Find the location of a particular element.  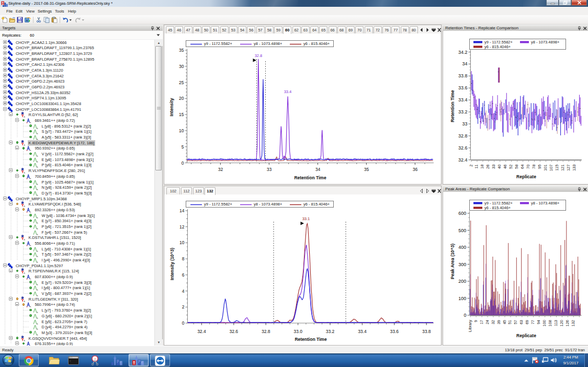

svg-text: 32 is located at coordinates (493, 322).